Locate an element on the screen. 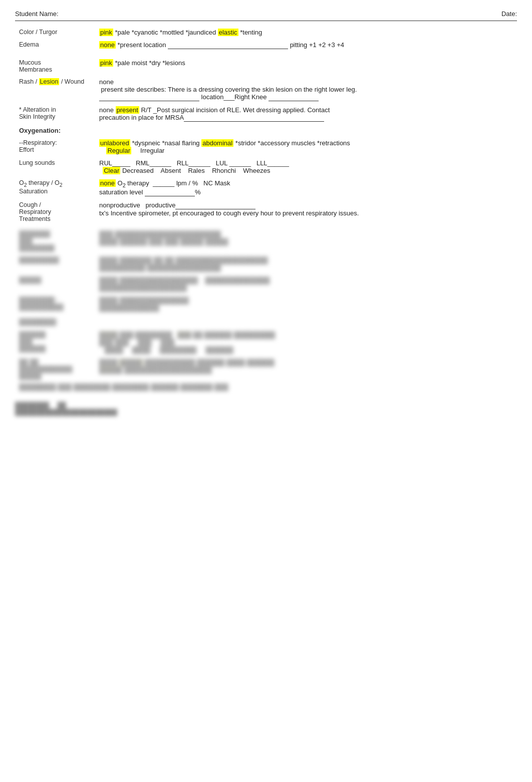 Image resolution: width=532 pixels, height=782 pixels. student-name-label: Student Name: is located at coordinates (37, 14).